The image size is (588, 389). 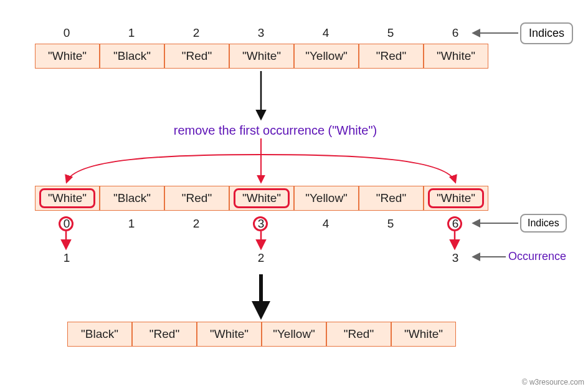 I want to click on indices-label-middle: Indices, so click(x=543, y=223).